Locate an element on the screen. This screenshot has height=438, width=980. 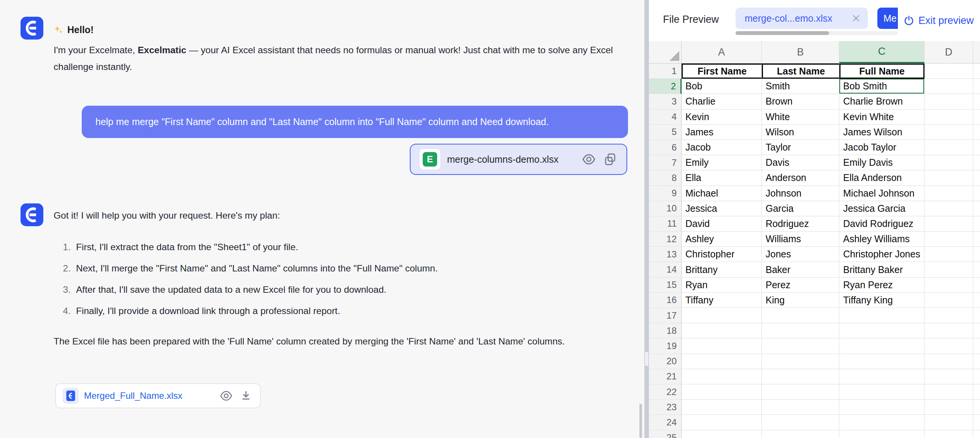
panel-divider is located at coordinates (647, 219).